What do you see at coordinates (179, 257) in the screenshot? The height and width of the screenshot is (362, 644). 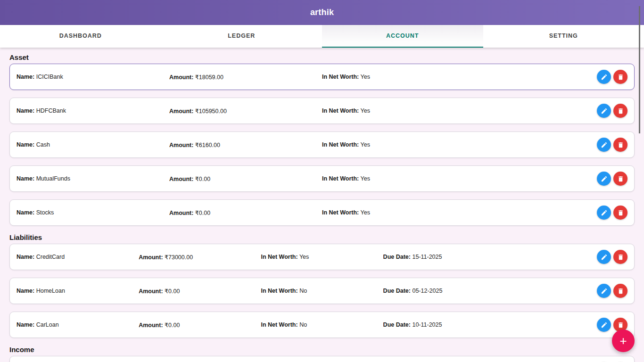 I see `field-value: ₹73000.00` at bounding box center [179, 257].